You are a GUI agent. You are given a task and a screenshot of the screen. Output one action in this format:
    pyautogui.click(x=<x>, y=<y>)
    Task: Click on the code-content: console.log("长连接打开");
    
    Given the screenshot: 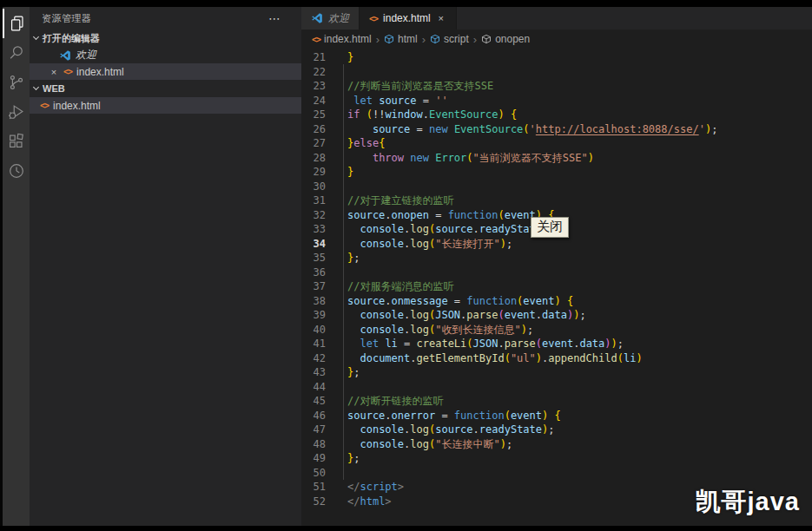 What is the action you would take?
    pyautogui.click(x=430, y=245)
    